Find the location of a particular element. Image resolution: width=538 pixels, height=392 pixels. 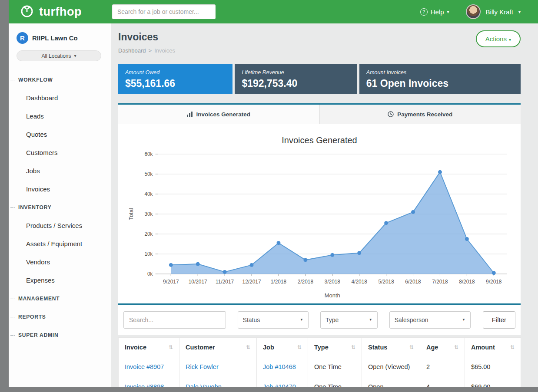

stat-amount-owed: Amount Owed $55,161.66 is located at coordinates (176, 79).